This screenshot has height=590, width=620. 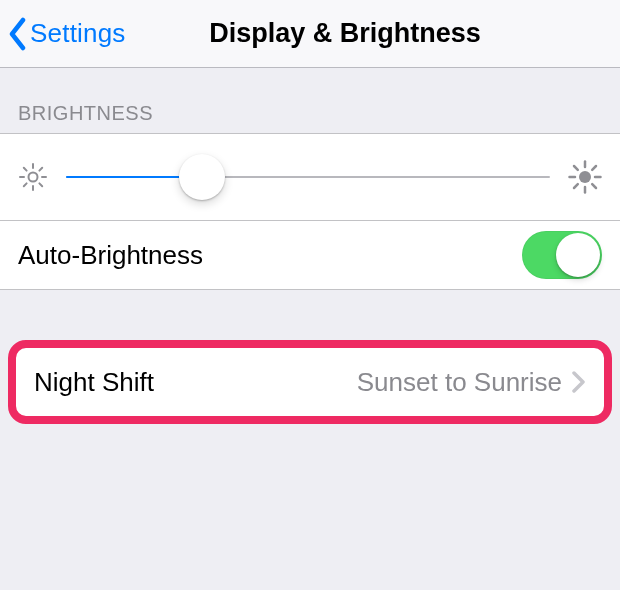 What do you see at coordinates (310, 34) in the screenshot?
I see `navbar: Settings Display & Brightness` at bounding box center [310, 34].